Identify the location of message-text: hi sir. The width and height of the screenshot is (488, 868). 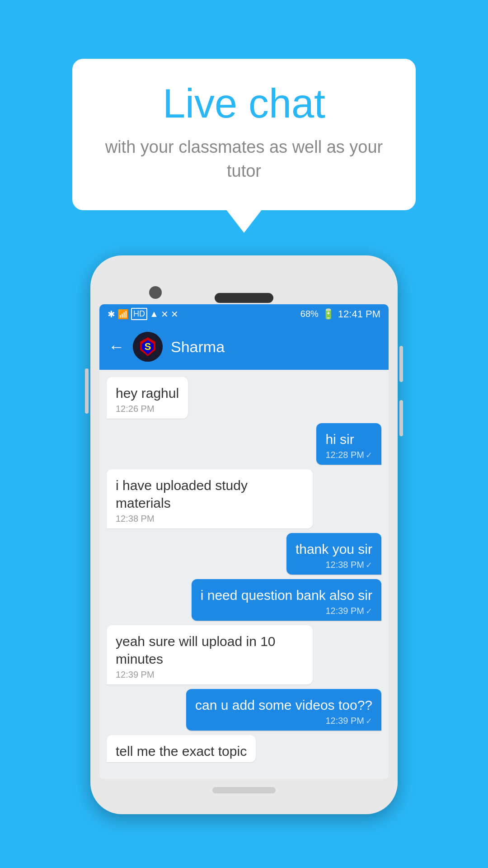
(349, 439).